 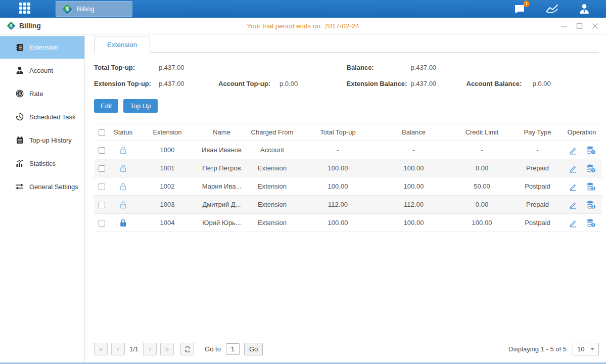 What do you see at coordinates (189, 84) in the screenshot?
I see `extension-topup-value: p.437.00` at bounding box center [189, 84].